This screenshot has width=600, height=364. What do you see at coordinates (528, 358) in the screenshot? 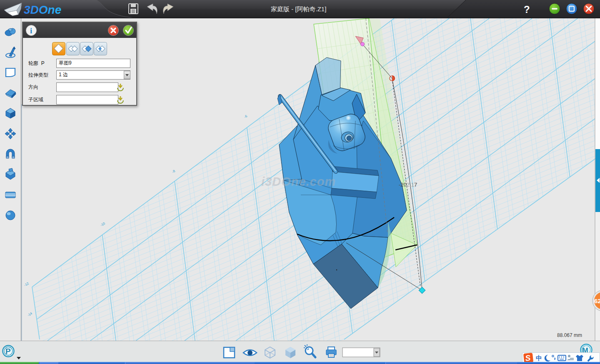
I see `svg-text: S` at bounding box center [528, 358].